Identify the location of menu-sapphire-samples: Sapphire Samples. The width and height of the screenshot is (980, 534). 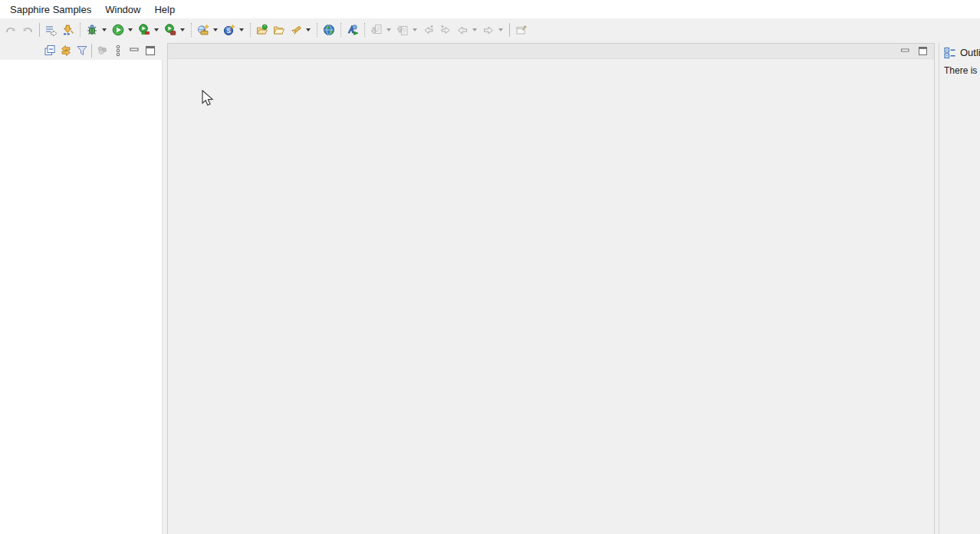
(51, 9).